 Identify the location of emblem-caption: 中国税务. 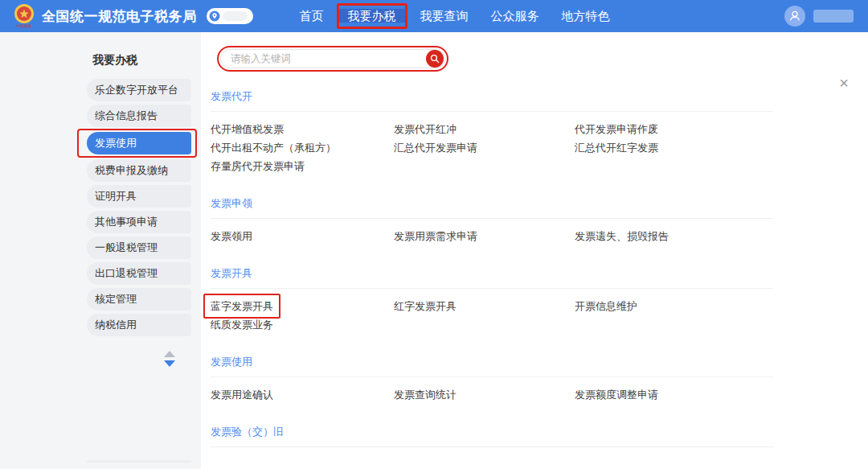
(24, 26).